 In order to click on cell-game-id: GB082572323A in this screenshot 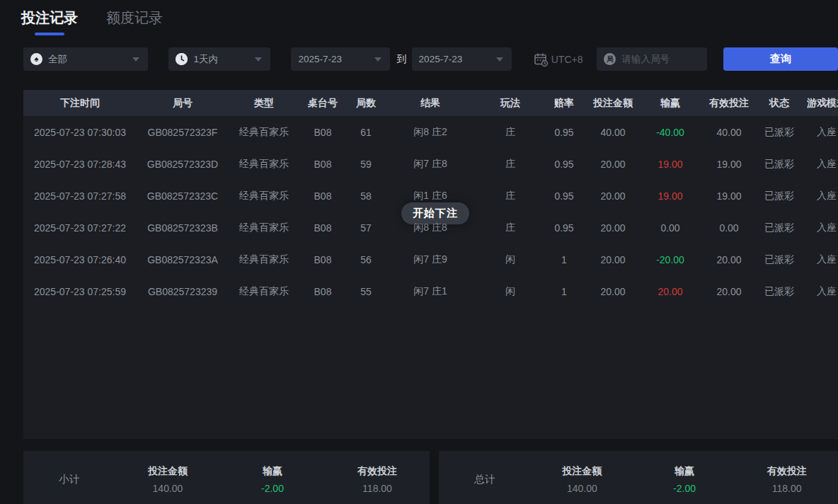, I will do `click(183, 260)`.